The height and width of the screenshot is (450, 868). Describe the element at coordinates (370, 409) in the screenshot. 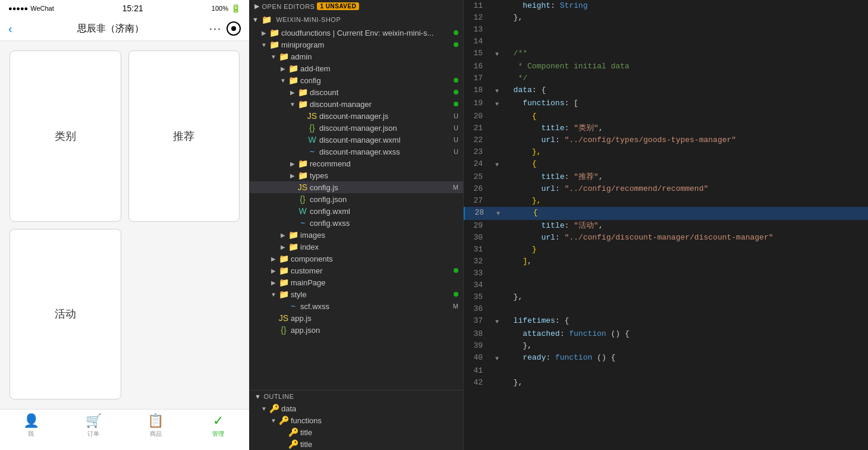

I see `outline-data-label: data` at that location.